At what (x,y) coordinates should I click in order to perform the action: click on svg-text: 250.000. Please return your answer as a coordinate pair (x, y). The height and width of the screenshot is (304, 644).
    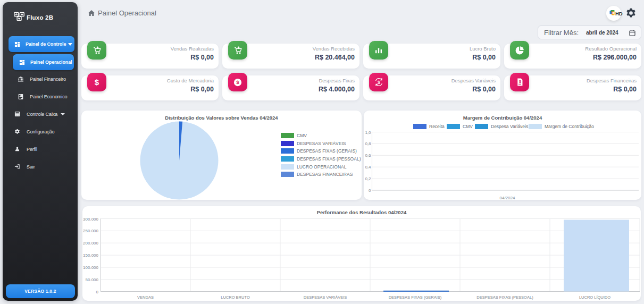
    Looking at the image, I should click on (90, 231).